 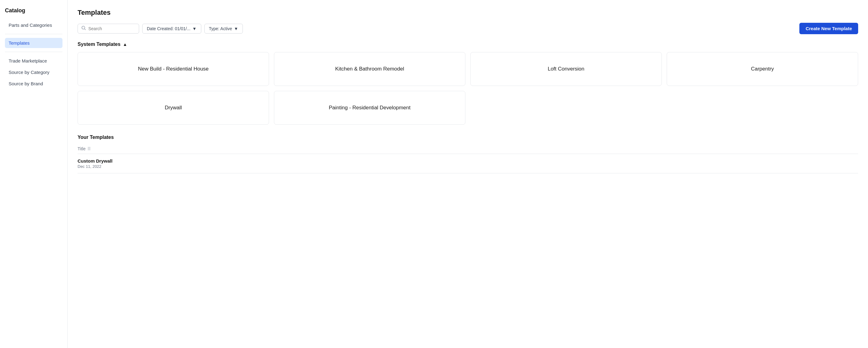 What do you see at coordinates (34, 72) in the screenshot?
I see `sidebar-item-source-by-category: Source by Category` at bounding box center [34, 72].